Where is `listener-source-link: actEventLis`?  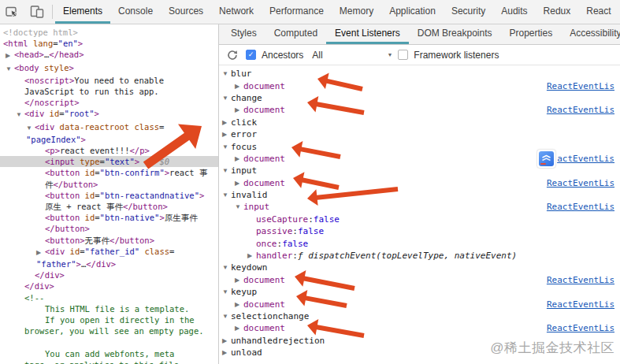
listener-source-link: actEventLis is located at coordinates (586, 159).